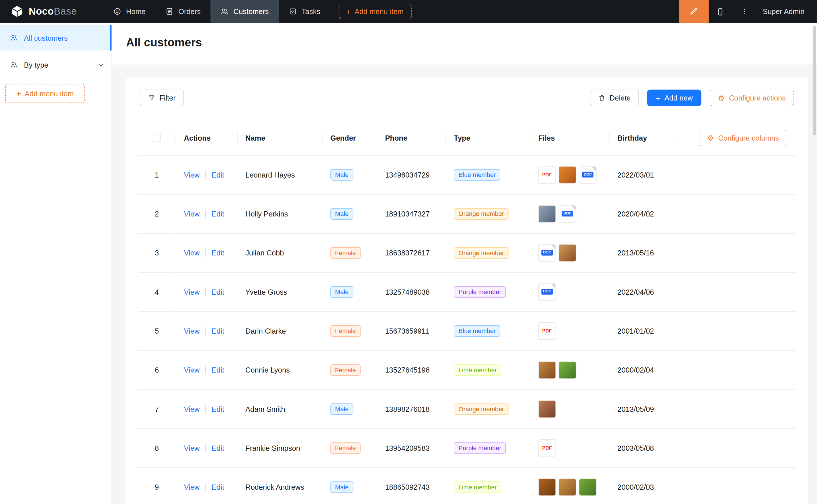 The width and height of the screenshot is (817, 504). What do you see at coordinates (345, 370) in the screenshot?
I see `gender-badge: Female` at bounding box center [345, 370].